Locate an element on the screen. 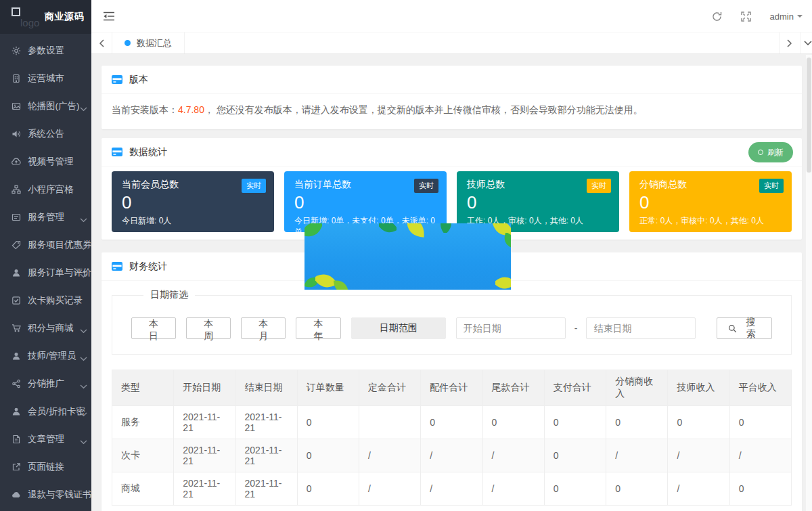 The image size is (812, 511). column-header: 结束日期 is located at coordinates (267, 388).